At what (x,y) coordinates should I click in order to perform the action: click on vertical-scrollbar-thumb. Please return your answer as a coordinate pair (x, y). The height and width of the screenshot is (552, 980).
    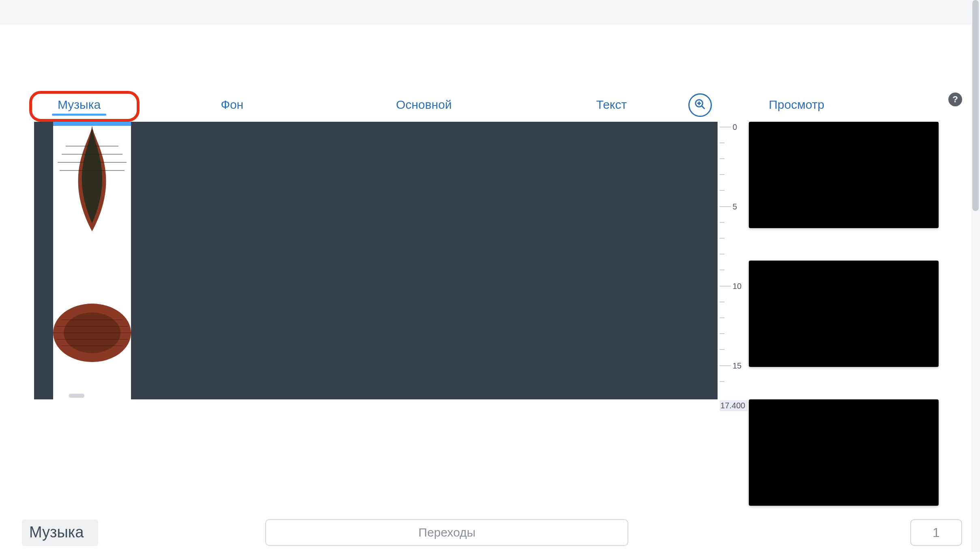
    Looking at the image, I should click on (976, 106).